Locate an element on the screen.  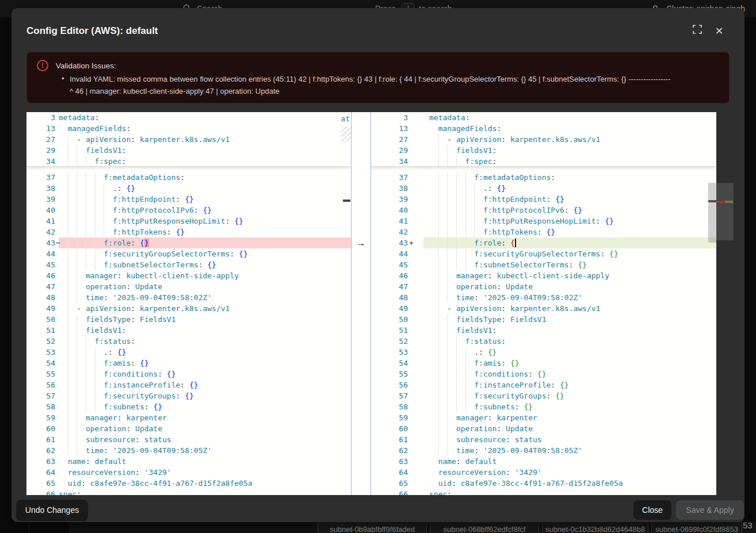
validation-issue-text: Invalid YAML: missed comma between flow … is located at coordinates (396, 85).